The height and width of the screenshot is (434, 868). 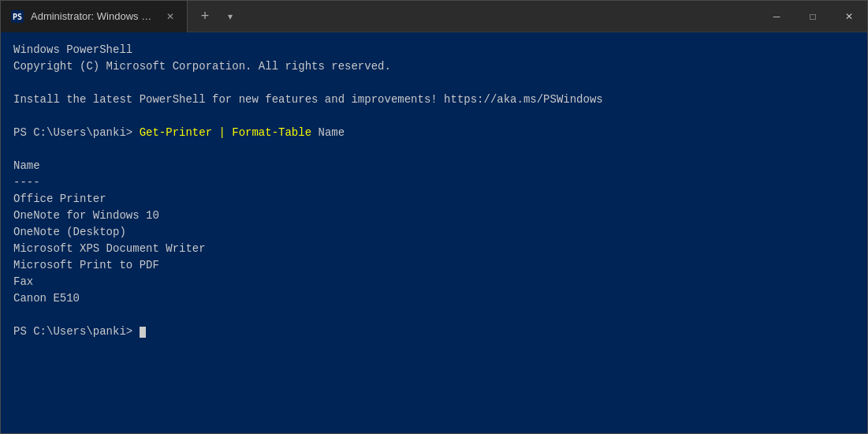 What do you see at coordinates (143, 332) in the screenshot?
I see `cursor` at bounding box center [143, 332].